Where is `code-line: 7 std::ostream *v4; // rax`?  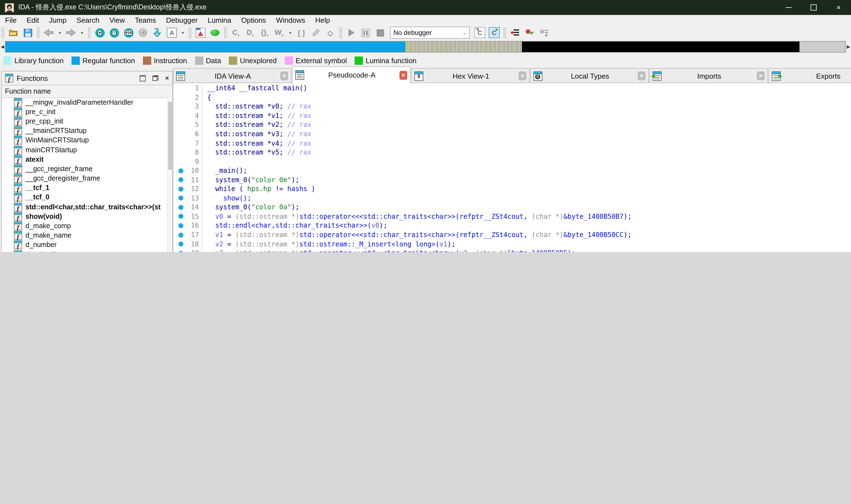
code-line: 7 std::ostream *v4; // rax is located at coordinates (512, 143).